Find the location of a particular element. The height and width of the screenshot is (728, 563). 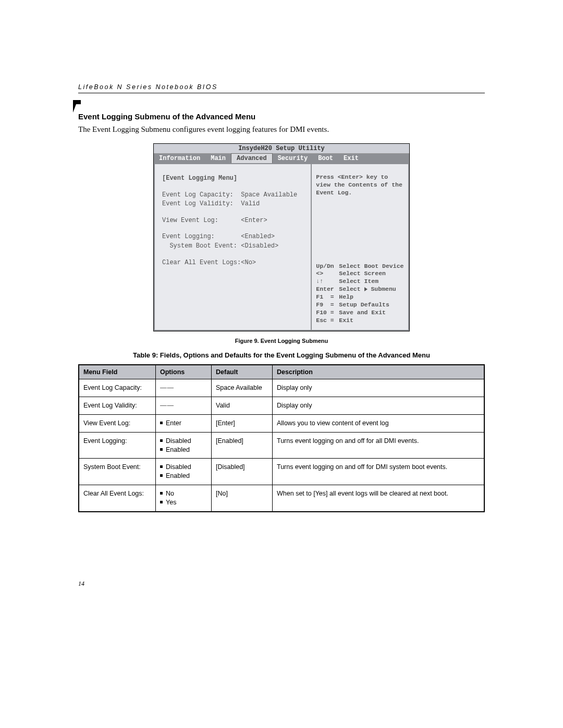

bios-nav-key: F1 = is located at coordinates (327, 297).